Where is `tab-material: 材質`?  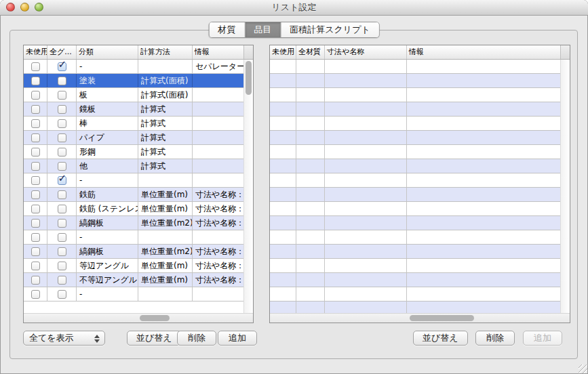
tab-material: 材質 is located at coordinates (227, 30).